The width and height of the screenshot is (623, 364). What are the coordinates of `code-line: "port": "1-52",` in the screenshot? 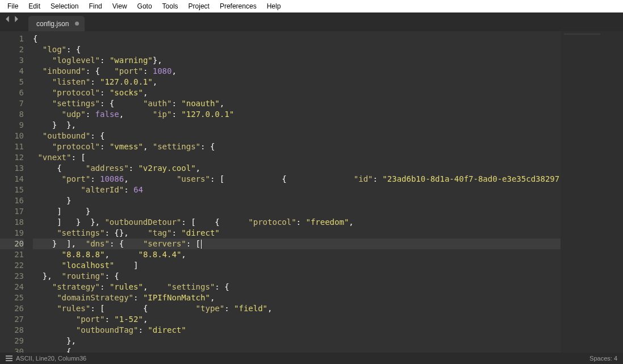 It's located at (296, 319).